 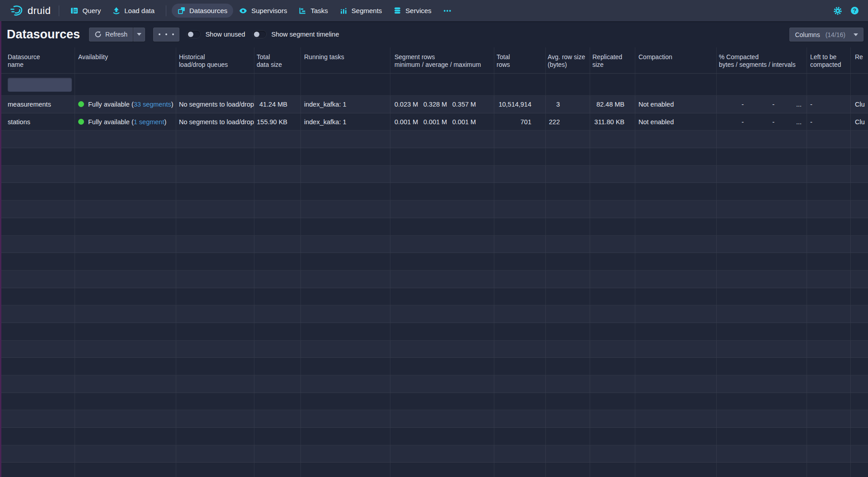 I want to click on nav-item-label: Datasources, so click(x=208, y=11).